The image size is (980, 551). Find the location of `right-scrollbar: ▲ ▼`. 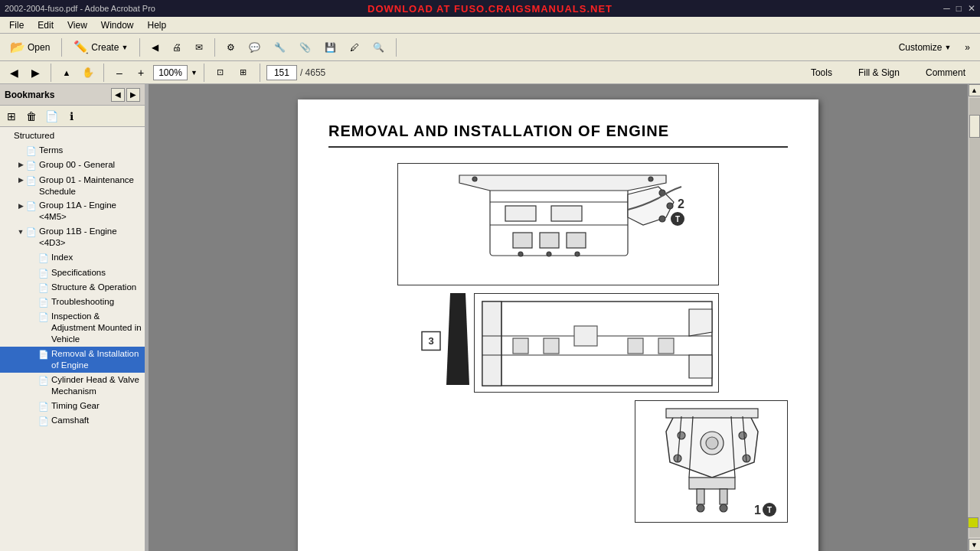

right-scrollbar: ▲ ▼ is located at coordinates (974, 318).